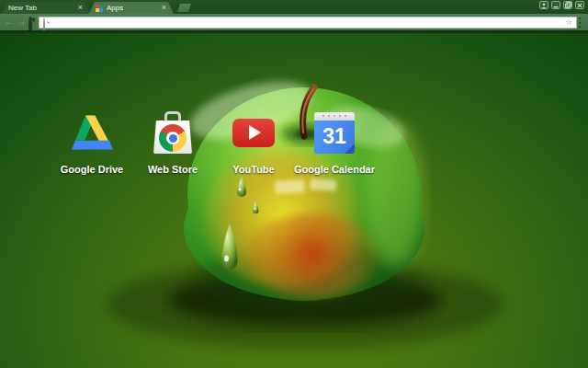 The height and width of the screenshot is (368, 588). What do you see at coordinates (92, 132) in the screenshot?
I see `google-drive-icon` at bounding box center [92, 132].